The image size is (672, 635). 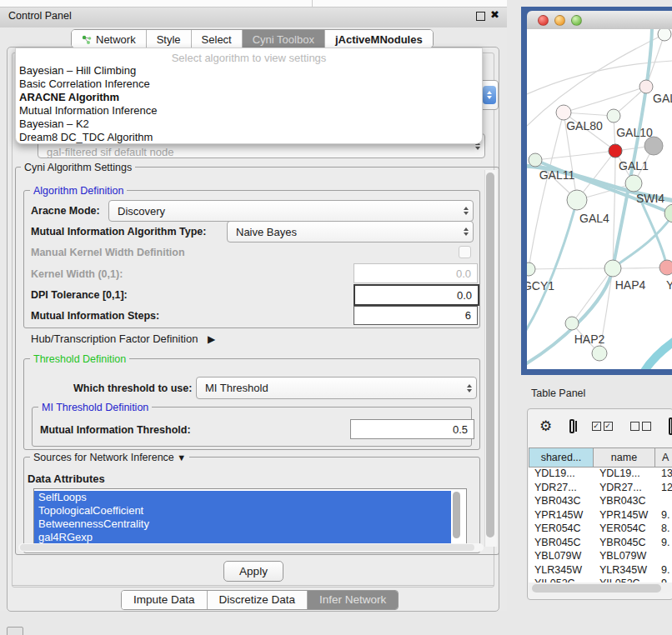 What do you see at coordinates (460, 430) in the screenshot?
I see `mi-threshold-value: 0.5` at bounding box center [460, 430].